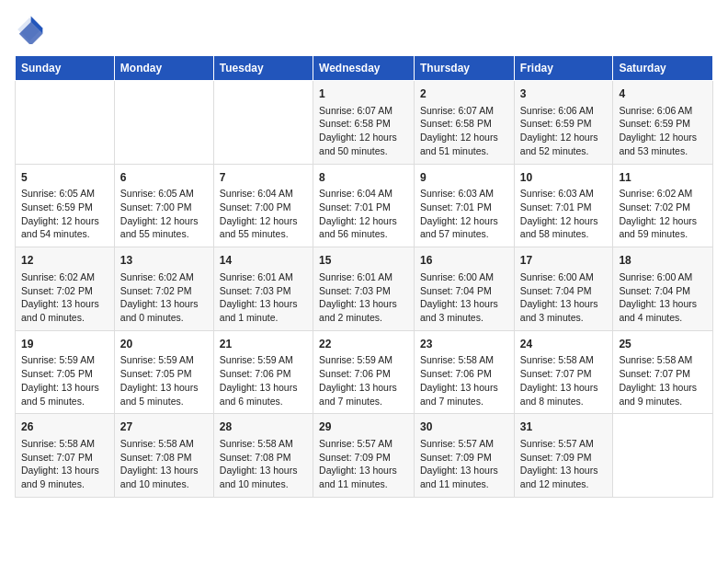  Describe the element at coordinates (465, 206) in the screenshot. I see `calendar-cell: 9Sunrise: 6:03 AMSunset: 7:01 PMDaylight…` at that location.